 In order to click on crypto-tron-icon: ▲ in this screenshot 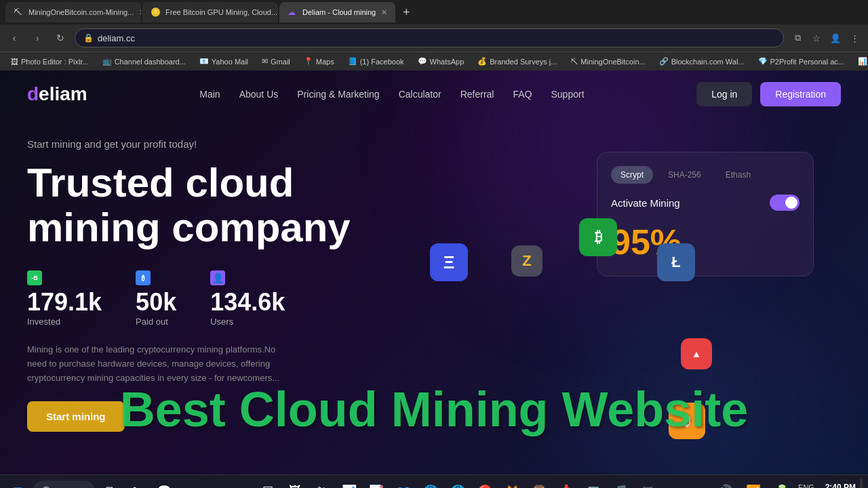, I will do `click(696, 354)`.